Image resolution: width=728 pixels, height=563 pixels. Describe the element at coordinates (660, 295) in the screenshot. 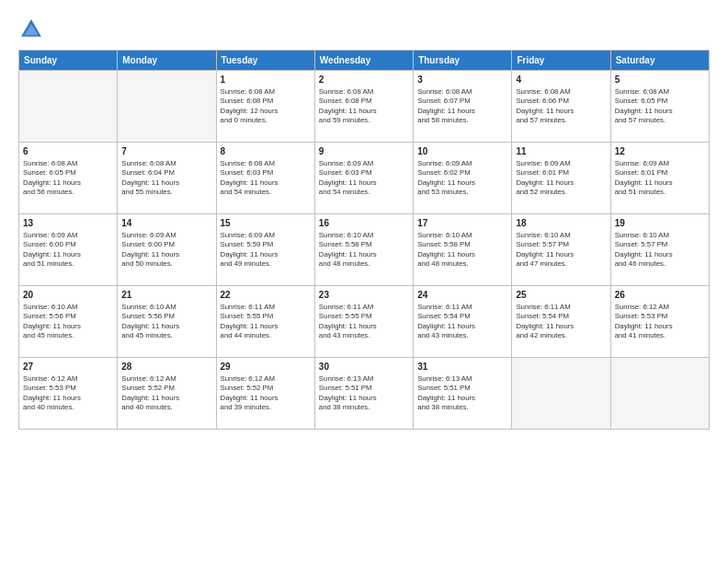

I see `day-number: 26` at that location.